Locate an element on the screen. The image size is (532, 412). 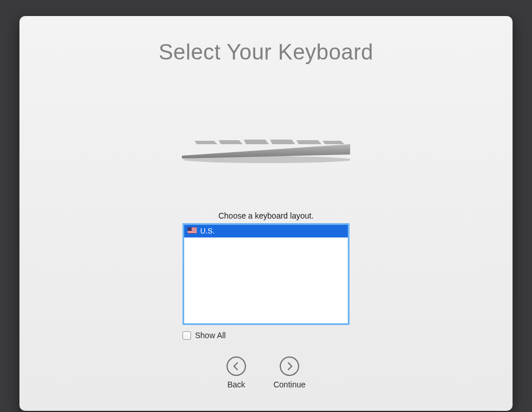
keyboard-layout-item-us: U.S. is located at coordinates (266, 231).